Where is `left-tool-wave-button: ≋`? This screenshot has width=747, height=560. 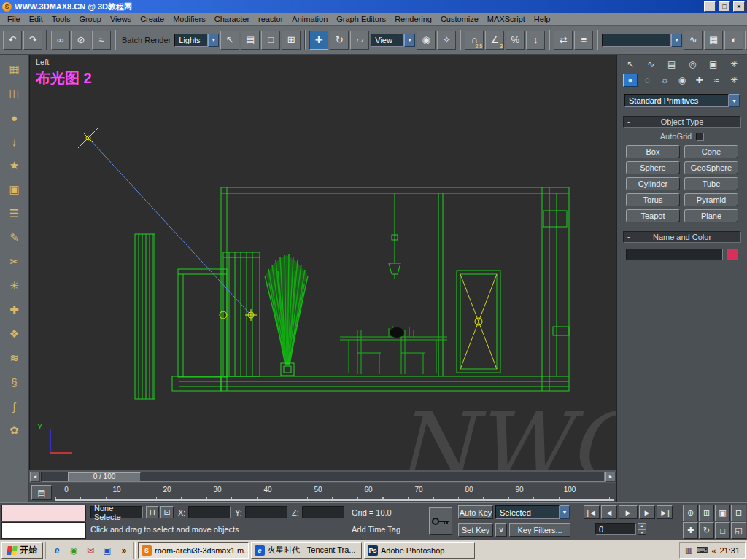 left-tool-wave-button: ≋ is located at coordinates (15, 358).